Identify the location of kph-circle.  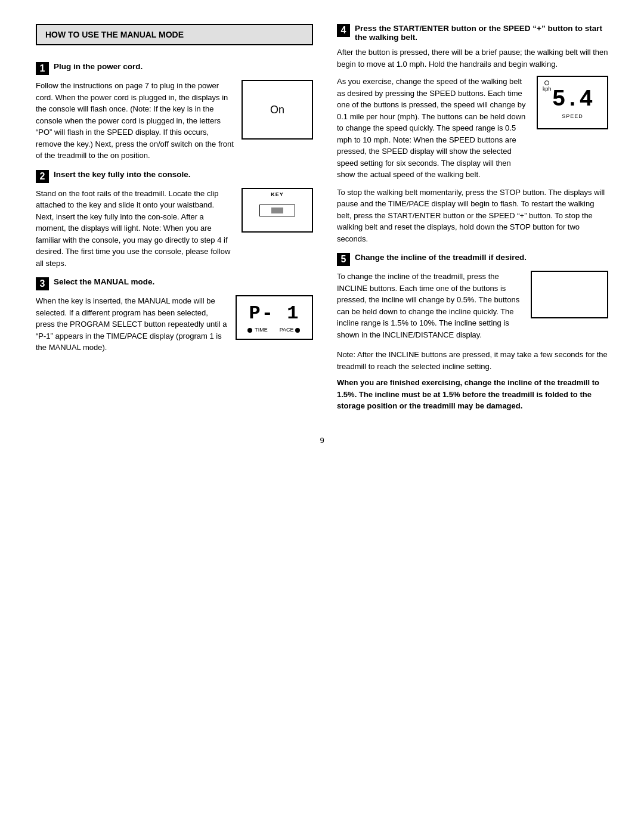
(547, 83).